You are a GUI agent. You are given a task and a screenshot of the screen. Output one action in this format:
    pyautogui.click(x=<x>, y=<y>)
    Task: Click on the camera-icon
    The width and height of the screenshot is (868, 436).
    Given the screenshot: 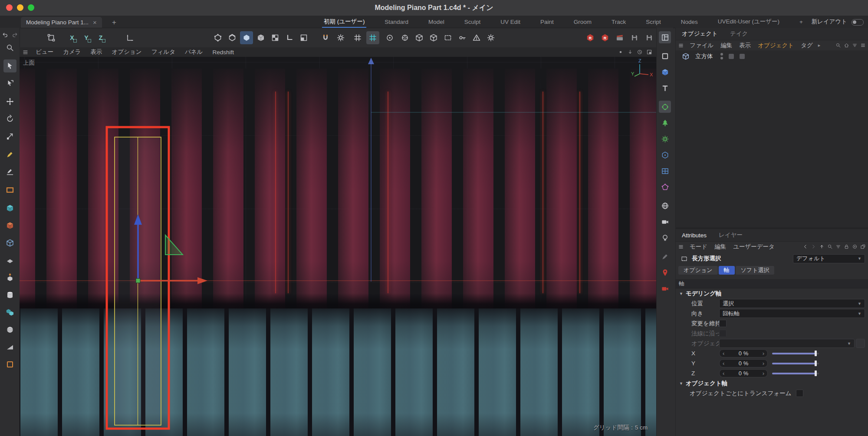 What is the action you would take?
    pyautogui.click(x=665, y=222)
    